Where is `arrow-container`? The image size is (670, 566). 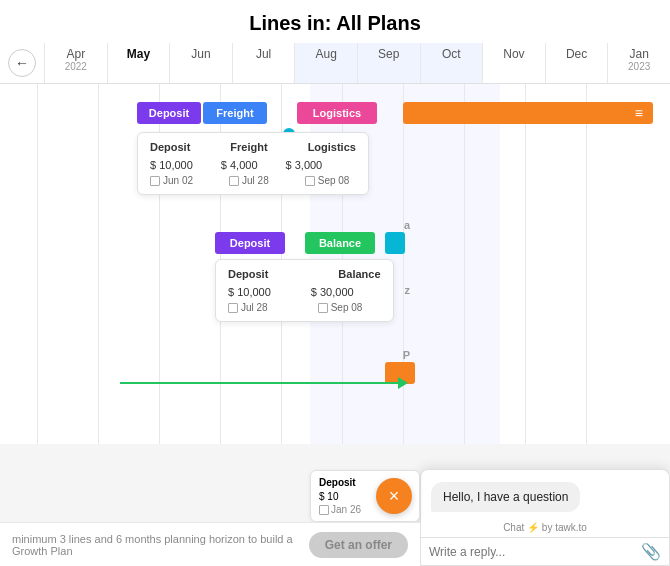
arrow-container is located at coordinates (280, 378).